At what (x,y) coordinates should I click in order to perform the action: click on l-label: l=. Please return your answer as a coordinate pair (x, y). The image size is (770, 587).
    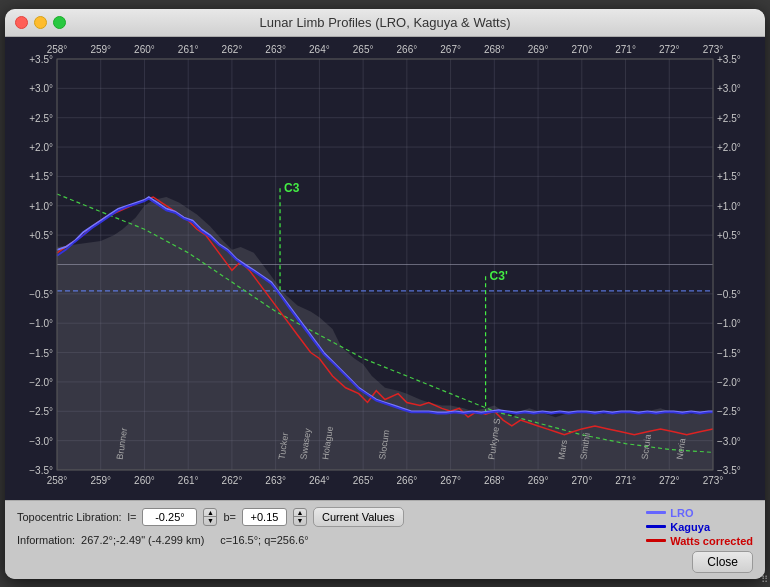
    Looking at the image, I should click on (132, 517).